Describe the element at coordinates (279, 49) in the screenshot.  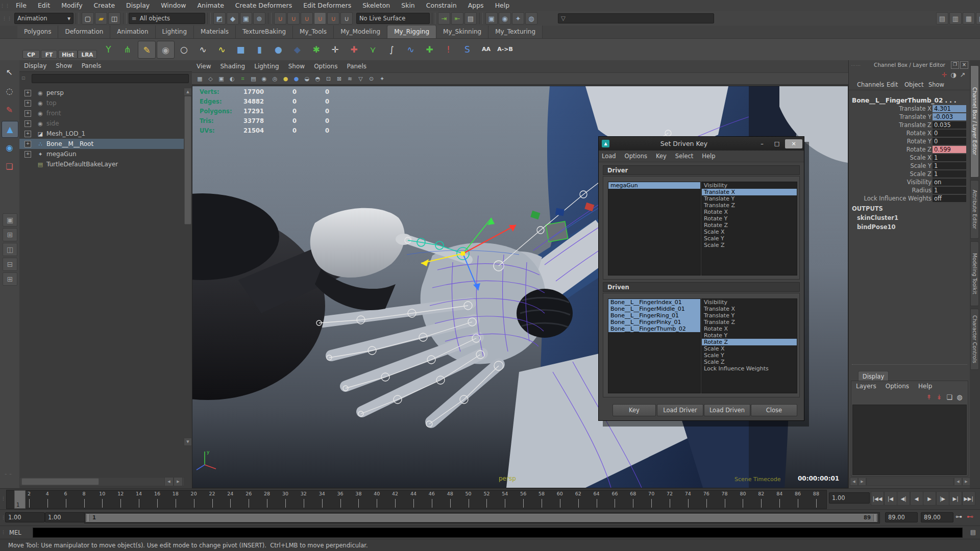
I see `shelf-poly-sphere-icon: ●` at that location.